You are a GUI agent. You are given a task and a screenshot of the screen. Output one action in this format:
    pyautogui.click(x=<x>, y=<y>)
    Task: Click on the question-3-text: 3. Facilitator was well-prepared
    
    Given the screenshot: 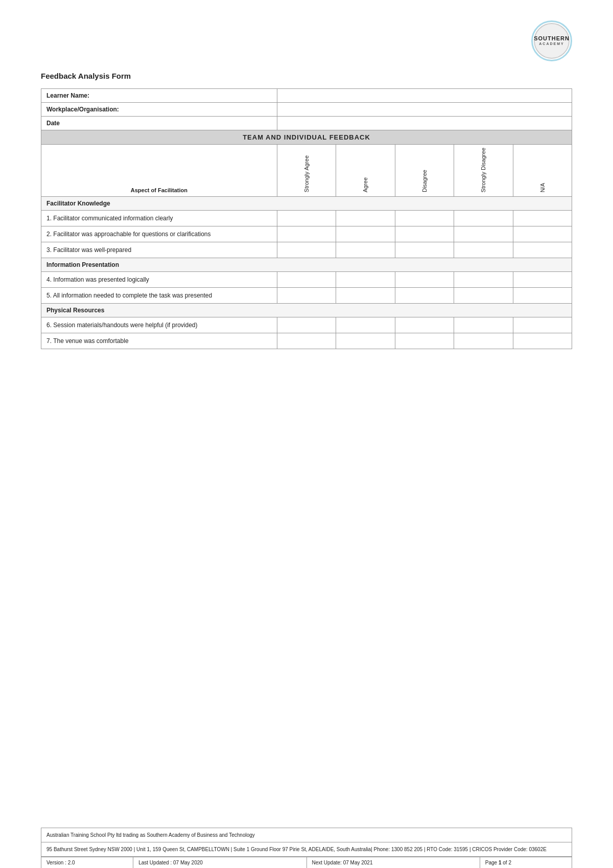 What is the action you would take?
    pyautogui.click(x=159, y=250)
    